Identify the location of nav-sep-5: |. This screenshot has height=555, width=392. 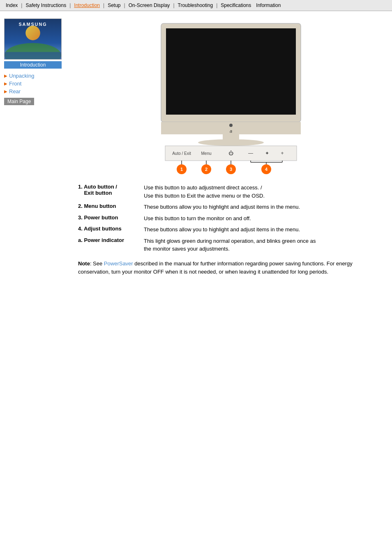
(173, 5).